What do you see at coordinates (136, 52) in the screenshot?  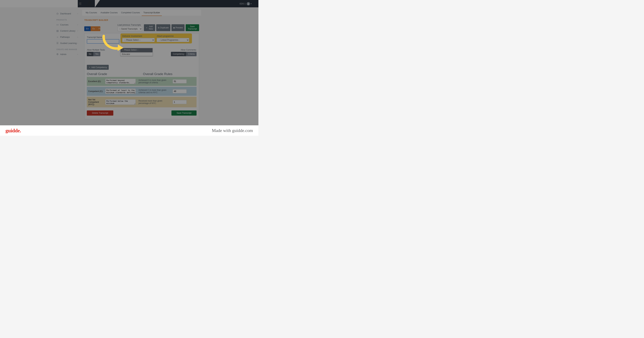 I see `deliverer-dropdown-open: -- Please Select -- Educator` at bounding box center [136, 52].